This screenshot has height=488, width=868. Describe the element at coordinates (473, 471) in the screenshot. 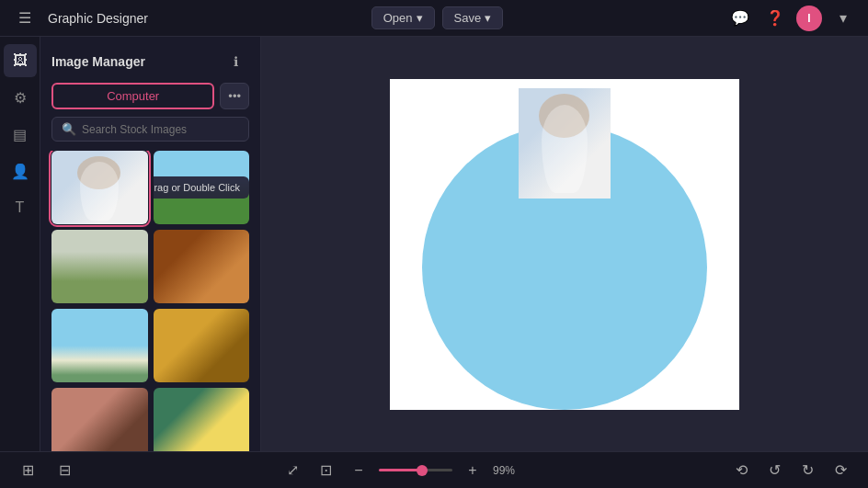

I see `zoom-in-icon: +` at that location.